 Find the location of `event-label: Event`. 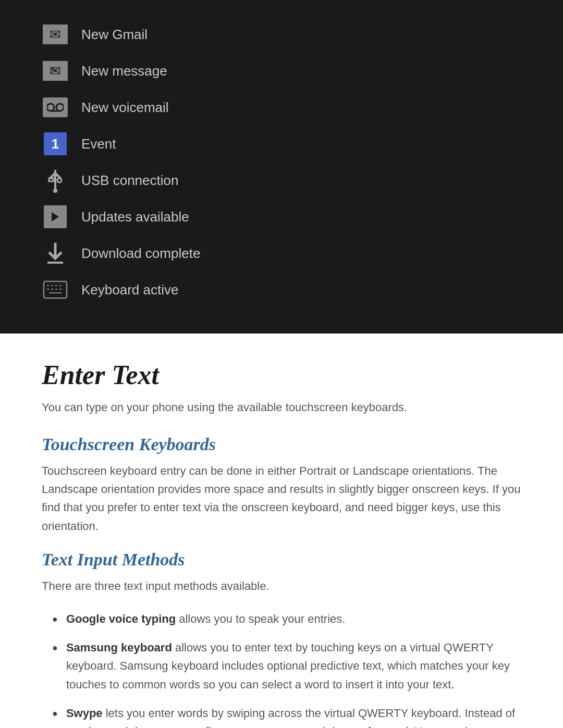

event-label: Event is located at coordinates (99, 144).